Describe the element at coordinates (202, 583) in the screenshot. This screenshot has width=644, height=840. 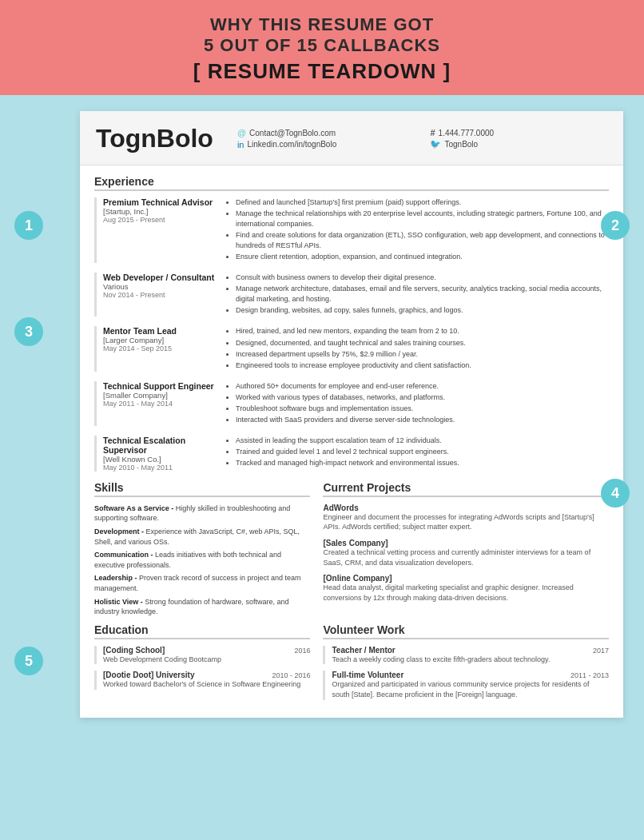
I see `skill-item: Leadership - Proven track record of succ…` at that location.